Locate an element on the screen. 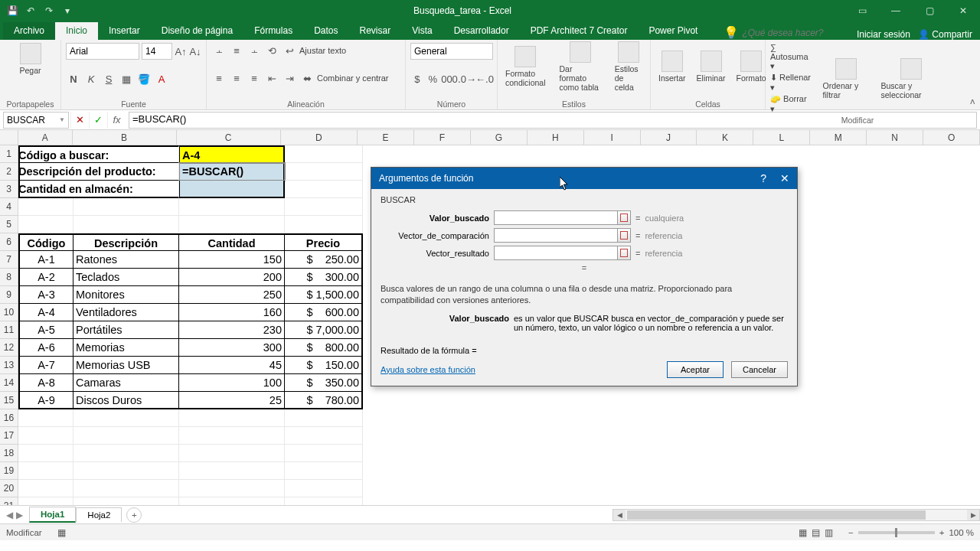 This screenshot has height=551, width=980. signin-link: Iniciar sesión is located at coordinates (884, 34).